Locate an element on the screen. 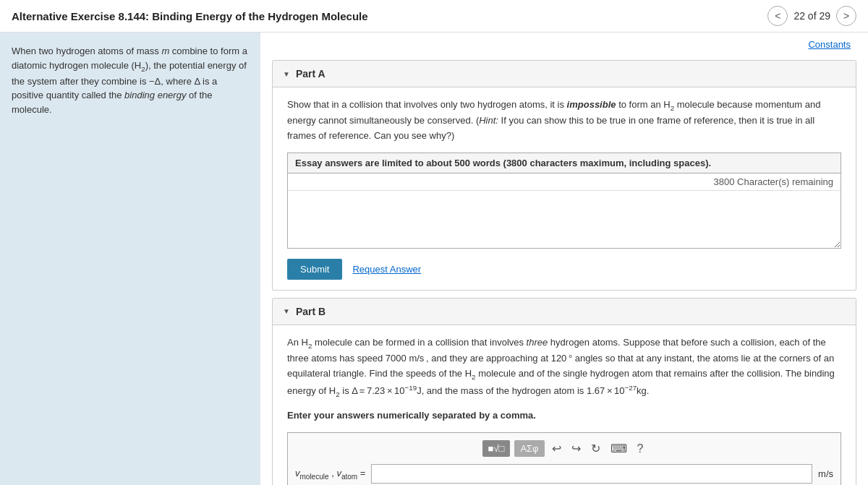 The image size is (868, 485). essay-remaining: 3800 Character(s) remaining is located at coordinates (564, 182).